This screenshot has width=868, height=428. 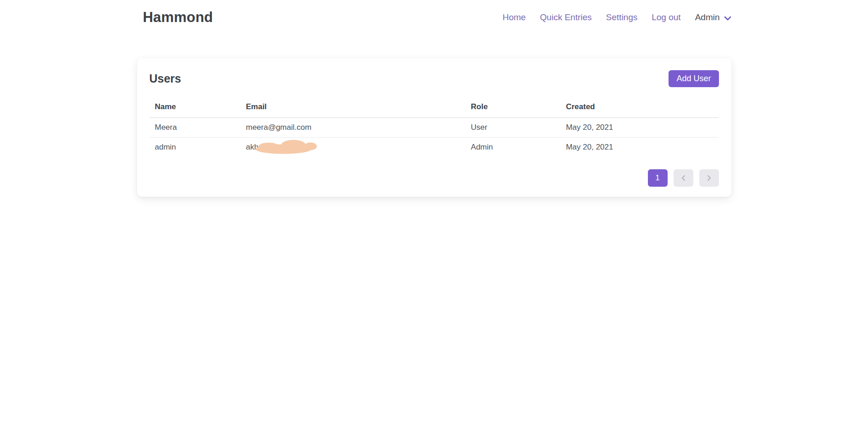 I want to click on next-page-button, so click(x=709, y=178).